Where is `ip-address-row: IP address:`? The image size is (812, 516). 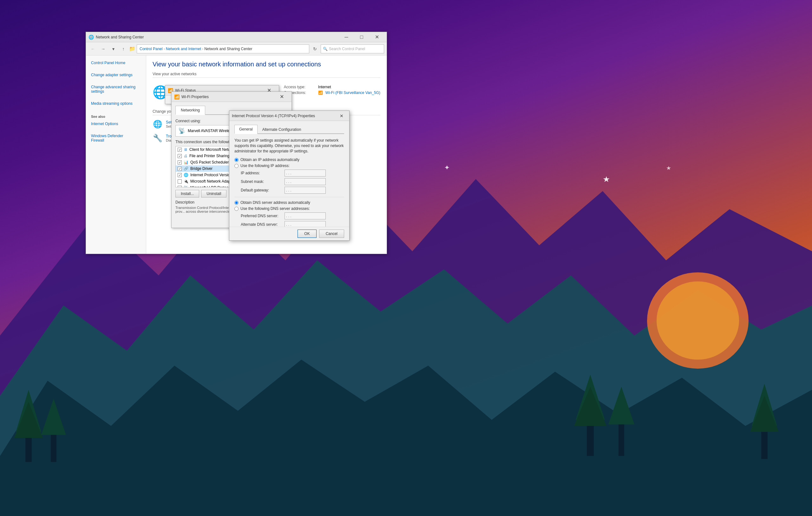 ip-address-row: IP address: is located at coordinates (293, 173).